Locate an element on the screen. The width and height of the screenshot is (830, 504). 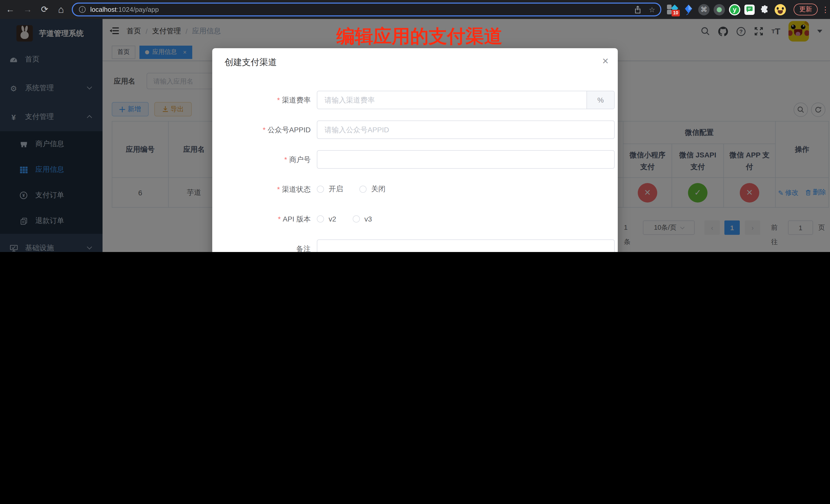
extension-y-icon: y is located at coordinates (735, 9).